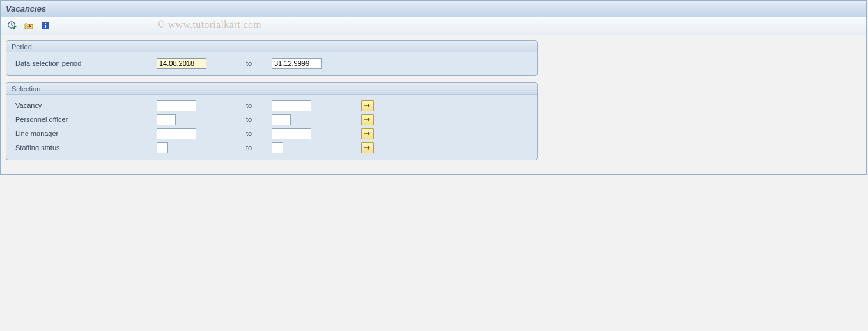  I want to click on label-staffing-status-to: to, so click(259, 148).